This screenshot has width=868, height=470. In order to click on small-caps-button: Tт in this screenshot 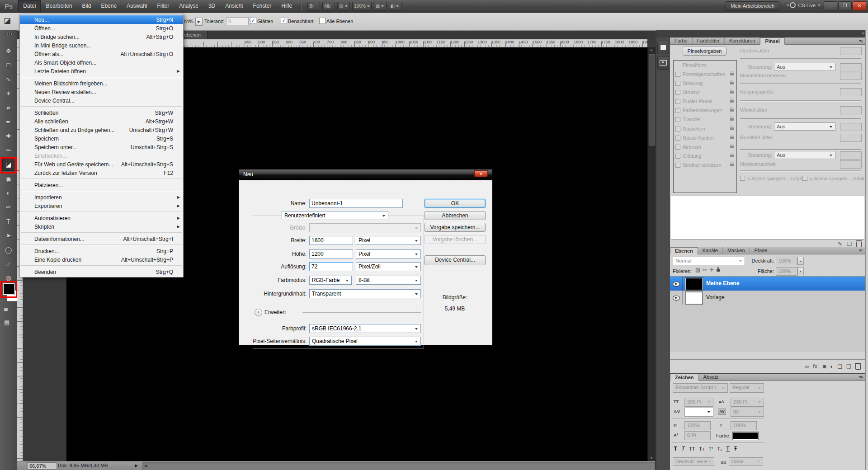, I will do `click(702, 449)`.